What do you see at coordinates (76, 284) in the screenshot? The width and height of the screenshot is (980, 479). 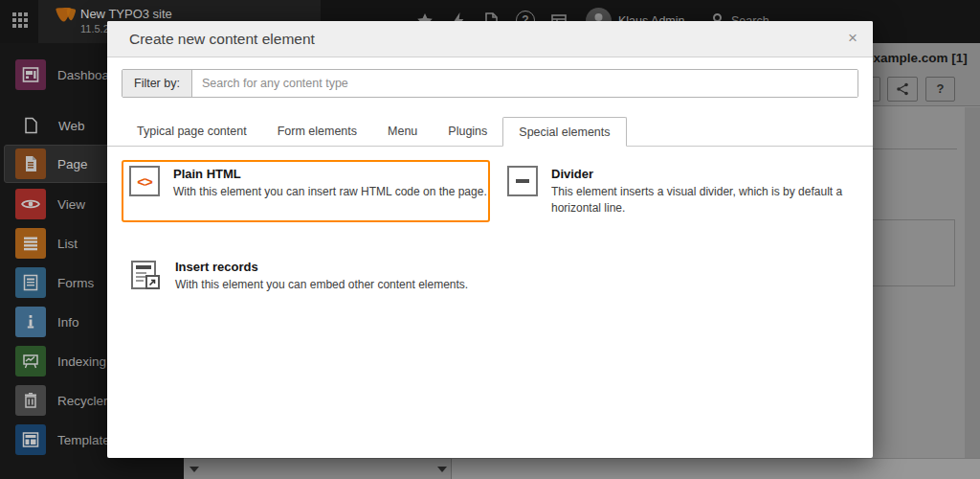 I see `sidebar-item-label: Forms` at bounding box center [76, 284].